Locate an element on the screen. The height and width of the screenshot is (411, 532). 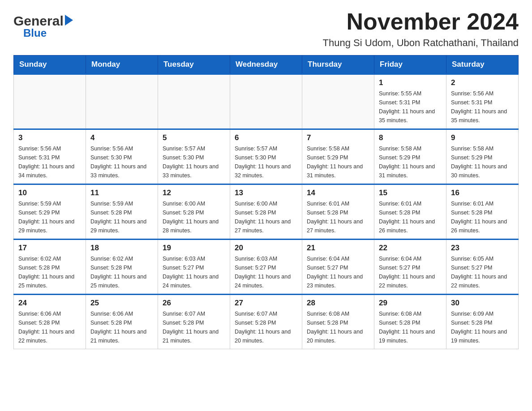
calendar-cell: 12Sunrise: 6:00 AMSunset: 5:28 PMDayligh… is located at coordinates (194, 212).